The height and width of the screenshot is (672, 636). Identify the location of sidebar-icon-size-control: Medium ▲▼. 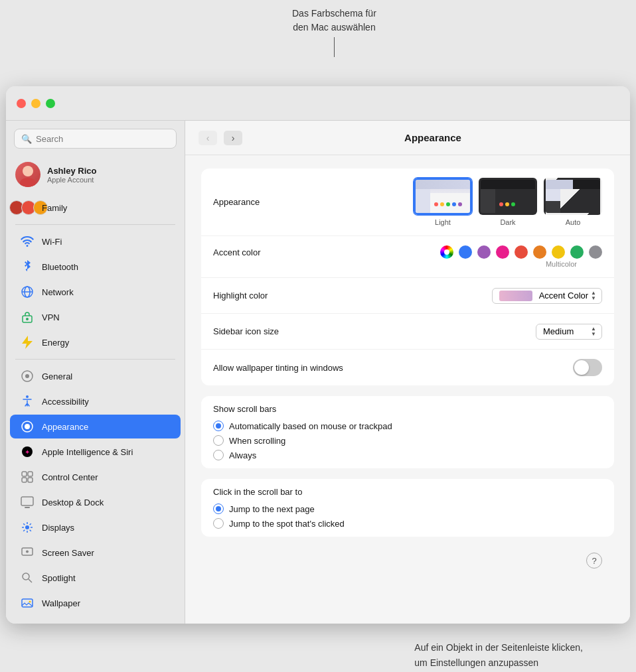
(461, 332).